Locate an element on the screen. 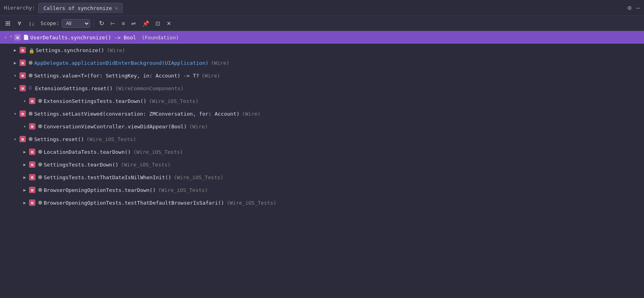  expand-button: ⊢ is located at coordinates (113, 23).